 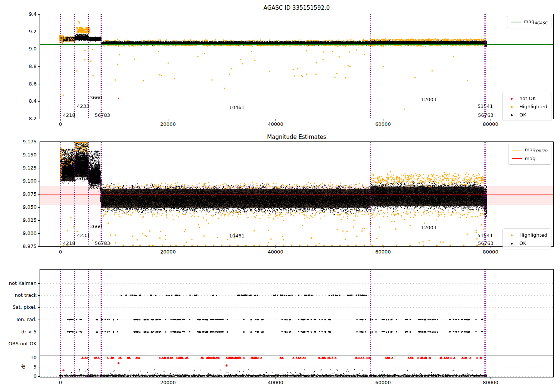 What do you see at coordinates (527, 98) in the screenshot?
I see `legend-entry: not OK` at bounding box center [527, 98].